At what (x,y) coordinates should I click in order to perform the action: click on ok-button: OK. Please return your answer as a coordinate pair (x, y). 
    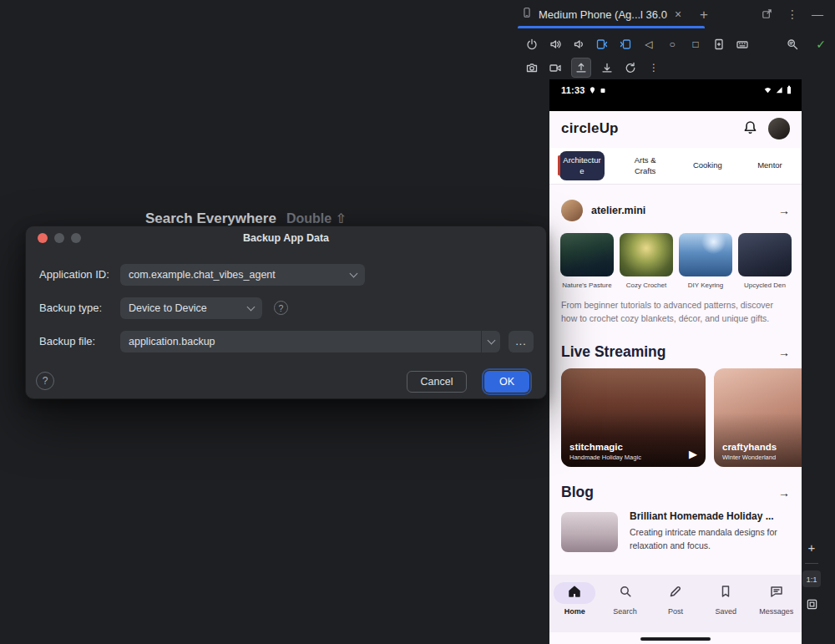
    Looking at the image, I should click on (507, 382).